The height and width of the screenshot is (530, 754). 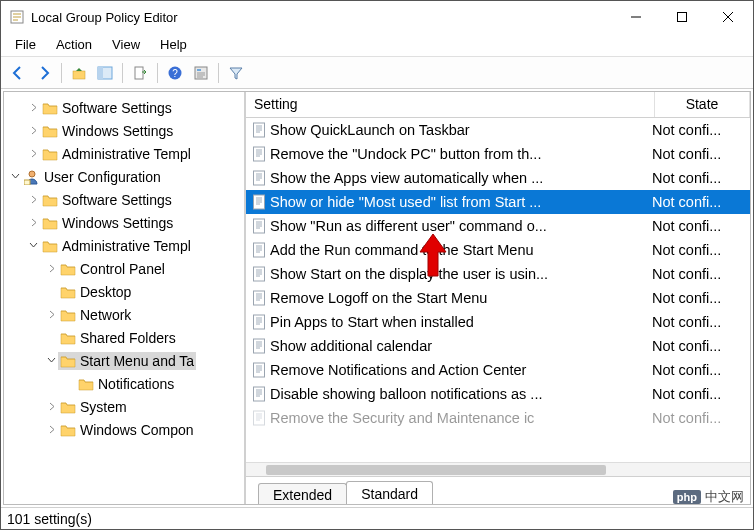 What do you see at coordinates (124, 338) in the screenshot?
I see `tree-item: Shared Folders` at bounding box center [124, 338].